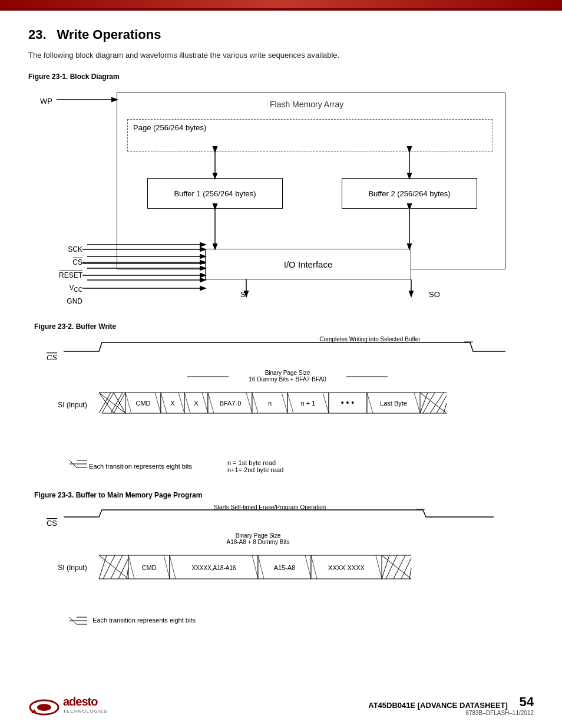 The height and width of the screenshot is (728, 562). Describe the element at coordinates (131, 466) in the screenshot. I see `legend-transitions: Each transition represents eight bits` at that location.